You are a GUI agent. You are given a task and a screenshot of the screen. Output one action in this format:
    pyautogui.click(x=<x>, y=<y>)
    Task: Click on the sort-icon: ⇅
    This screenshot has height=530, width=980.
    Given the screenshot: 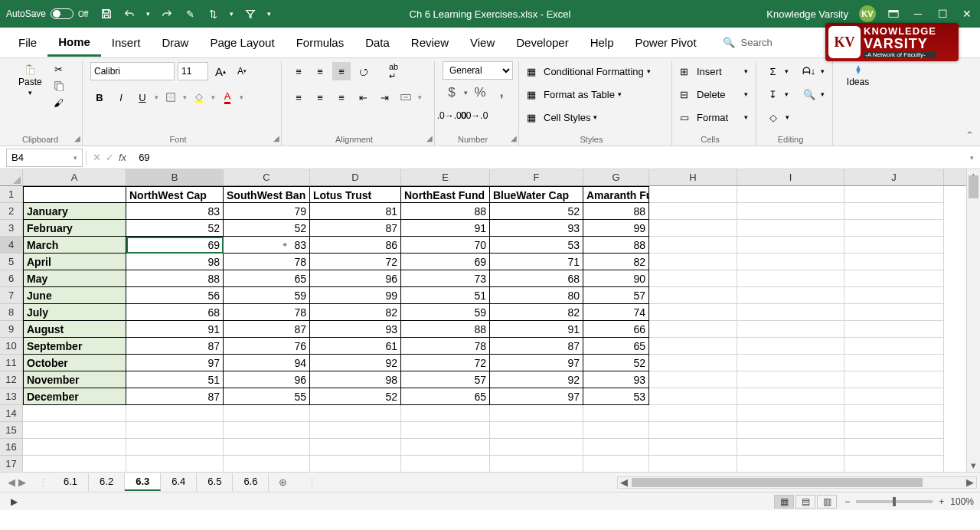 What is the action you would take?
    pyautogui.click(x=213, y=14)
    